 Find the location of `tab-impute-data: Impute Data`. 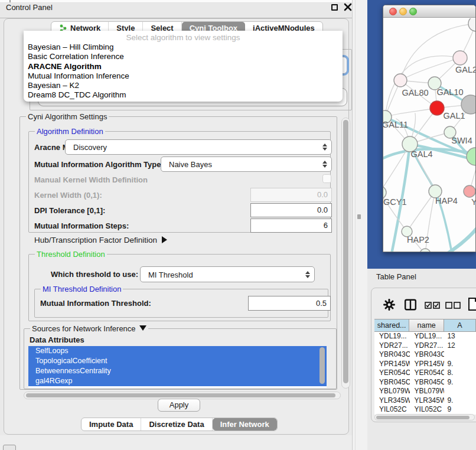

tab-impute-data: Impute Data is located at coordinates (111, 424).